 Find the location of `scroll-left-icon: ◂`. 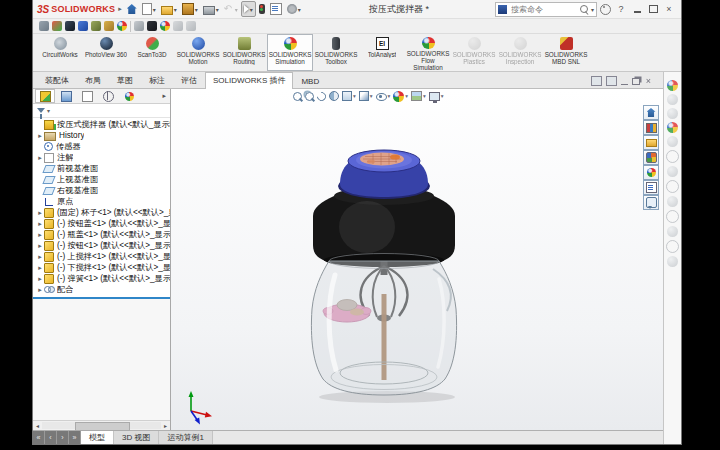

scroll-left-icon: ◂ is located at coordinates (38, 426).